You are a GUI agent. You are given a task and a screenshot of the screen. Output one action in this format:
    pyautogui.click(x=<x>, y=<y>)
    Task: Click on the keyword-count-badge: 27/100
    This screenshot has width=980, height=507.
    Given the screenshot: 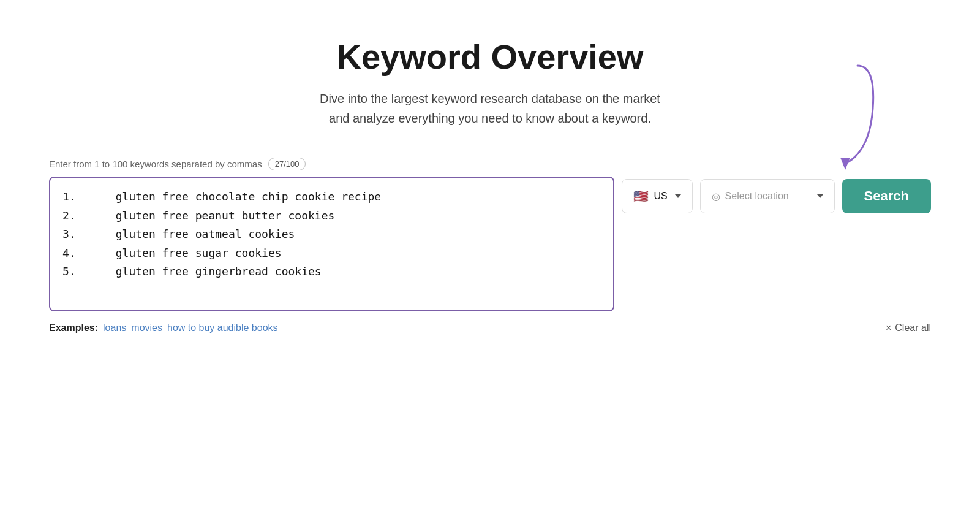 What is the action you would take?
    pyautogui.click(x=287, y=164)
    